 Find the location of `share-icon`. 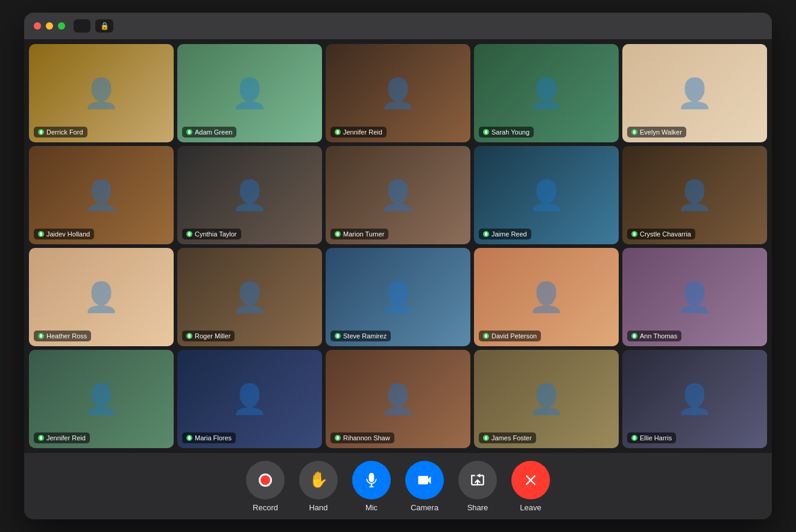

share-icon is located at coordinates (478, 480).